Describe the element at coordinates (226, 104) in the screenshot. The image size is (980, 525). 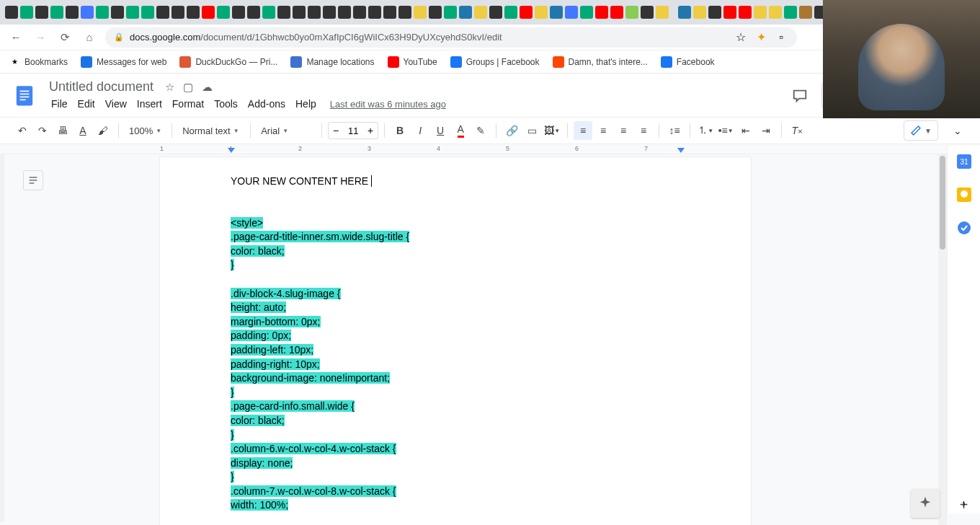
I see `menu-tools: Tools` at that location.